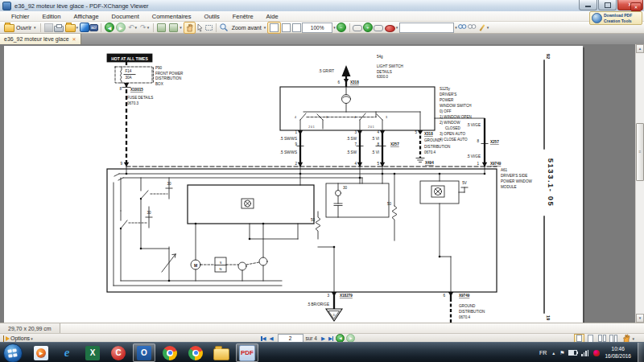 This screenshot has width=644, height=362. Describe the element at coordinates (248, 27) in the screenshot. I see `zoom-in-button: Zoom avant ▾` at that location.